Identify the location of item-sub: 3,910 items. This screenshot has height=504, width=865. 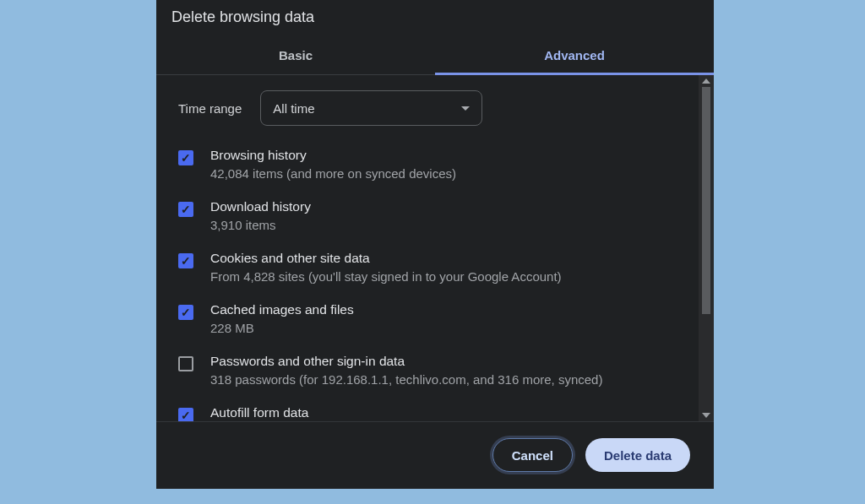
(450, 225).